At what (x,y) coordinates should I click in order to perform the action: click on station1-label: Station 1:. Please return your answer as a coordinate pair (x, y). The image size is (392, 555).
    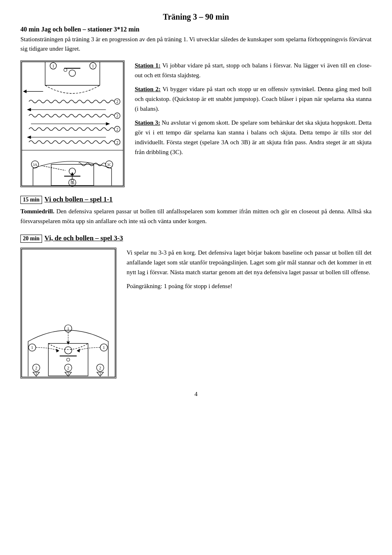
    Looking at the image, I should click on (148, 65).